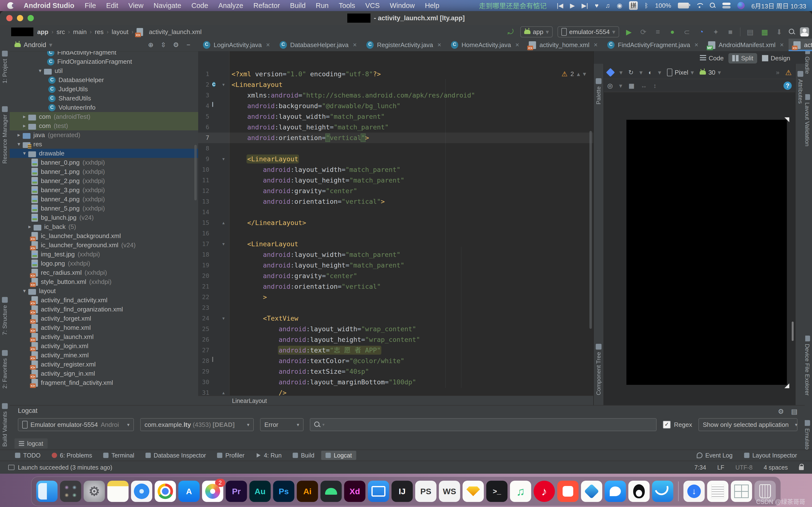 This screenshot has height=507, width=812. I want to click on media-previous-icon: |◀, so click(560, 6).